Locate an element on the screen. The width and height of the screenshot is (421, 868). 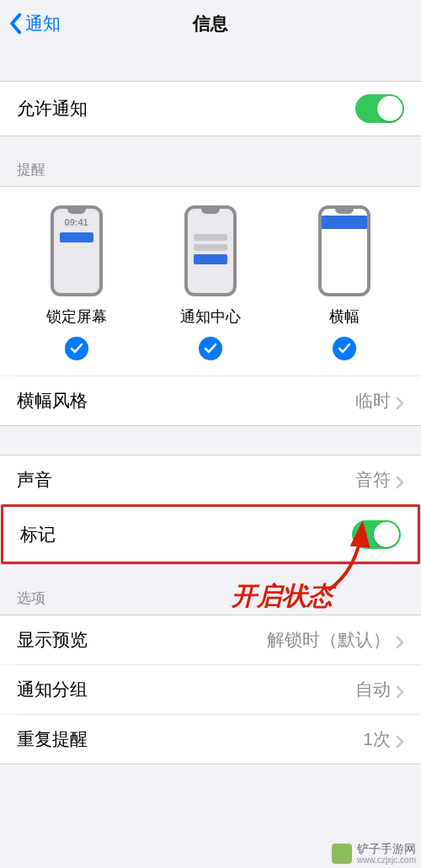
repeat-alerts-value: 1次 is located at coordinates (377, 739).